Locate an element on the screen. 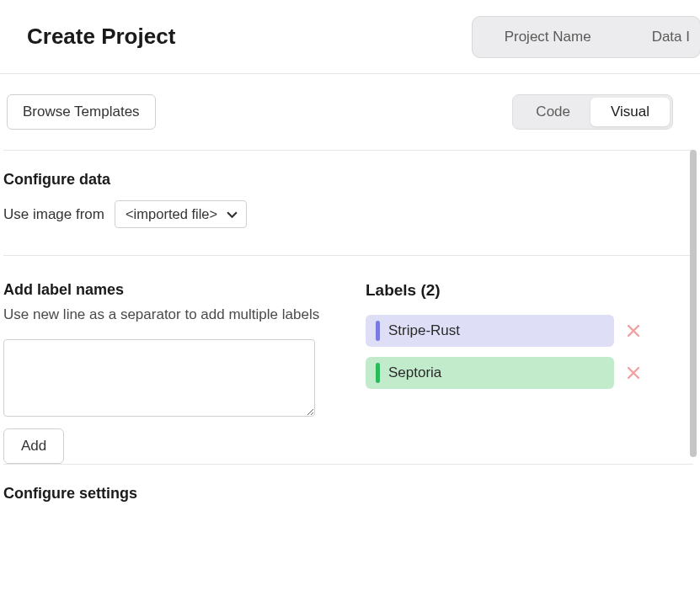 The image size is (700, 601). chevron-down-icon is located at coordinates (232, 214).